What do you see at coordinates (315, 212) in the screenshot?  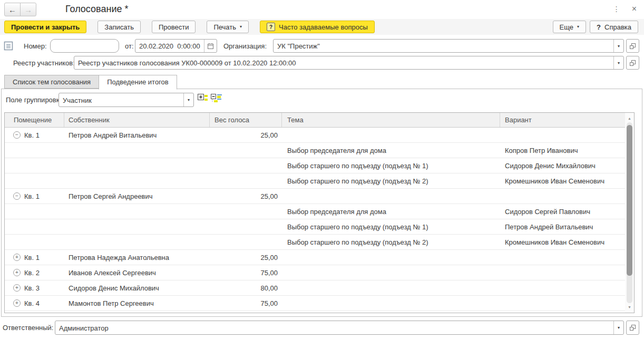 I see `table-row: Выбор председателя для домаСидоров Серге…` at bounding box center [315, 212].